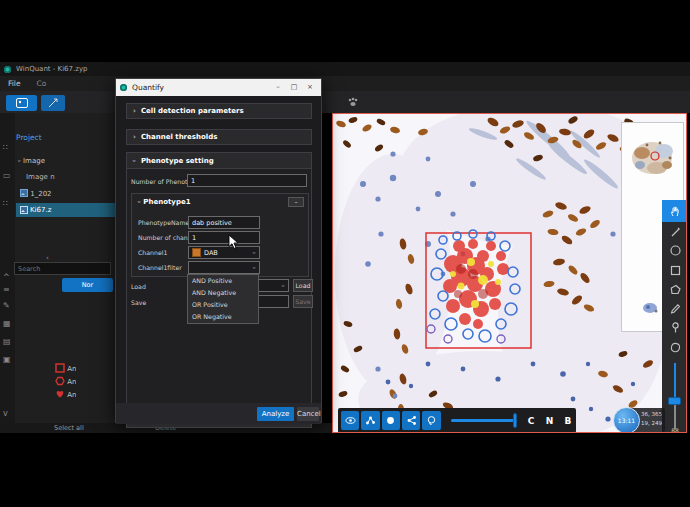  I want to click on save-button: Save, so click(303, 302).